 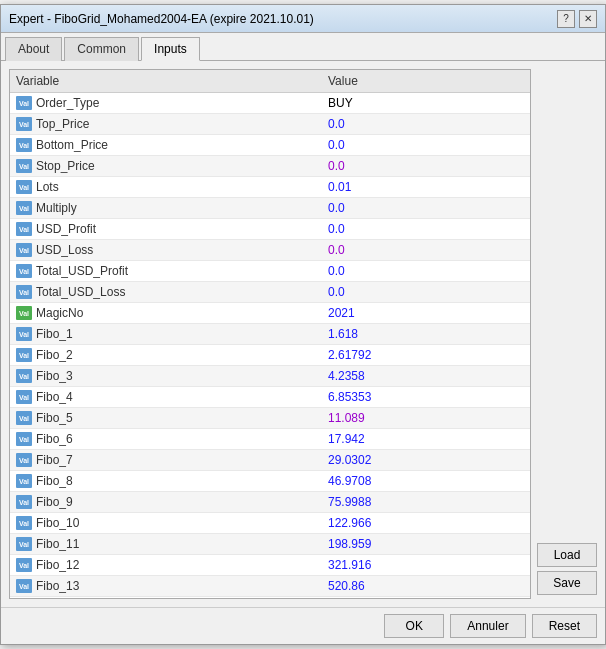 I want to click on table-row: ValStop_Price0.0, so click(x=270, y=166).